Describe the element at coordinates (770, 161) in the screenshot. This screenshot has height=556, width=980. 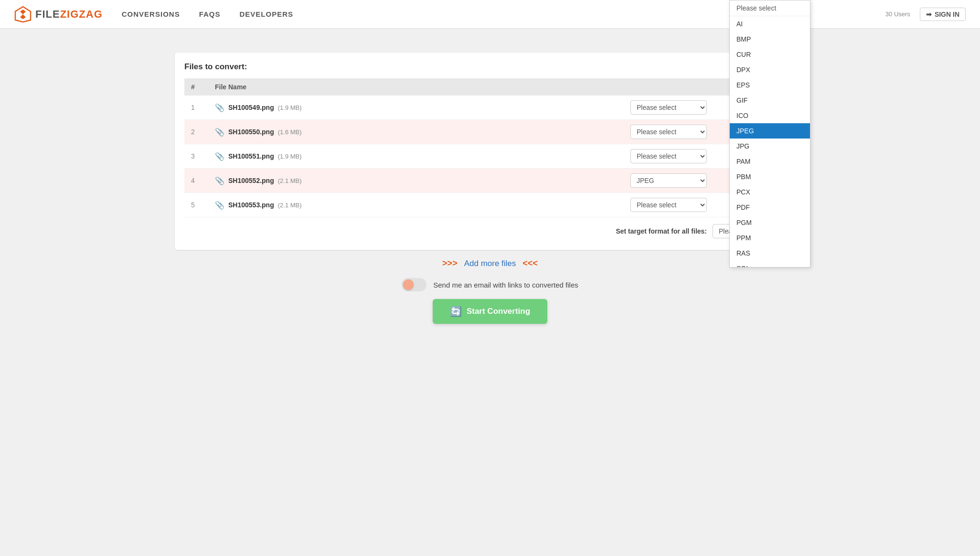
I see `dropdown-item-pam: PAM` at that location.